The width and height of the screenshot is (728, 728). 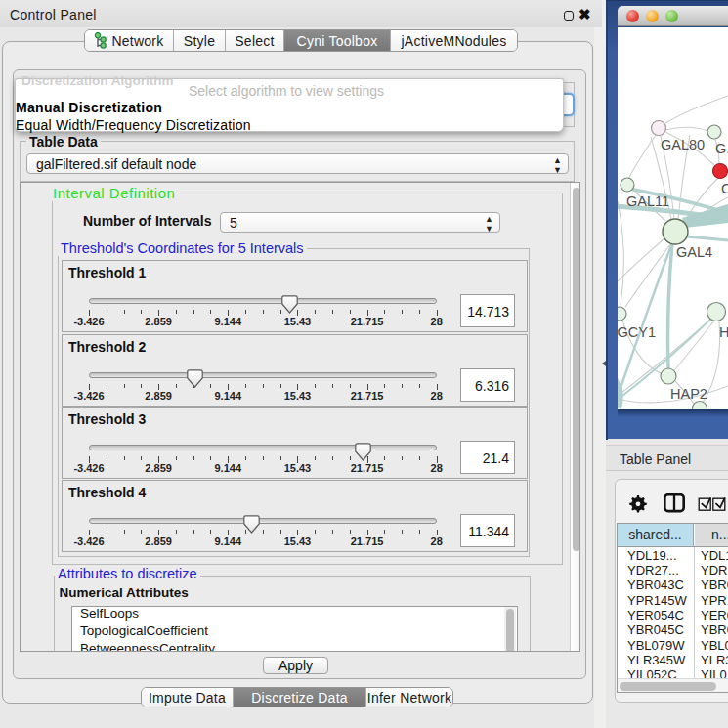 I want to click on svg-text: G., so click(x=721, y=149).